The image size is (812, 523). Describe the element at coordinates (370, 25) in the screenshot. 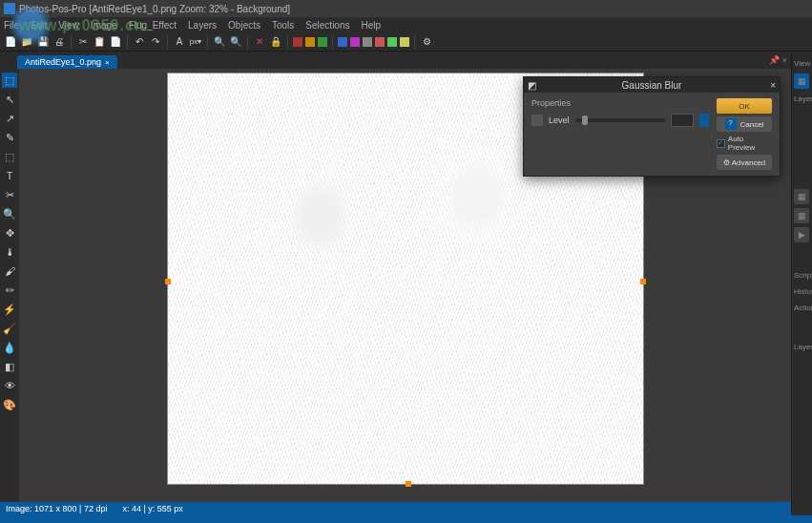

I see `menu-help: Help` at that location.